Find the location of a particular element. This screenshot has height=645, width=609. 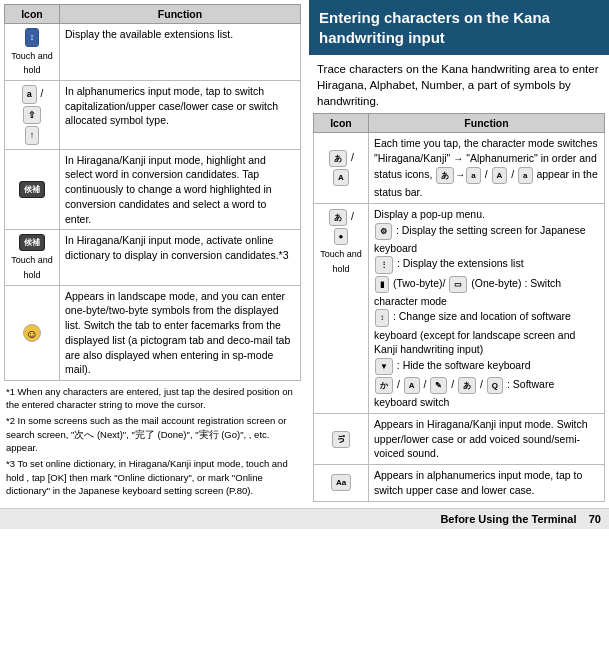

table-row: 候補 In Hiragana/Kanji input mode, highlig… is located at coordinates (153, 189).